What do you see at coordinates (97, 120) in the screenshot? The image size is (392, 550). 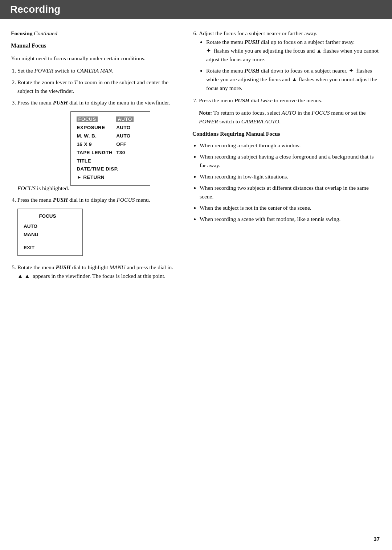 I see `menu-label-focus: FOCUS` at bounding box center [97, 120].